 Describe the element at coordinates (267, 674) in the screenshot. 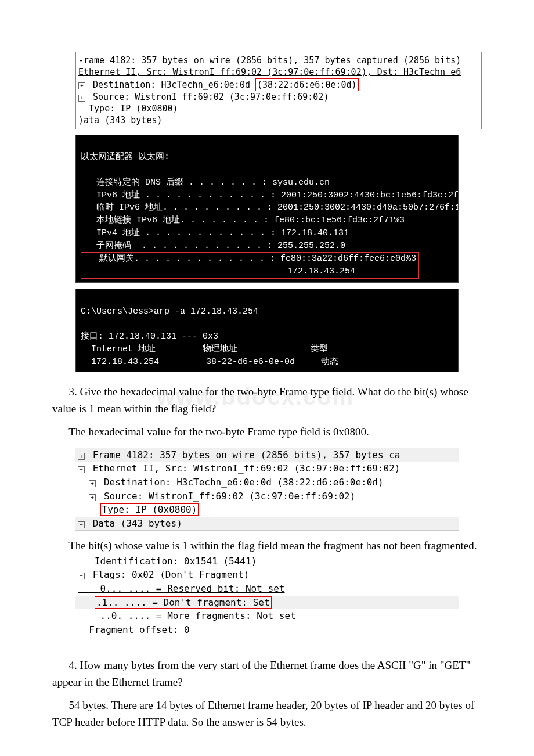

I see `q4-text: 4. How many bytes from the very start of…` at that location.